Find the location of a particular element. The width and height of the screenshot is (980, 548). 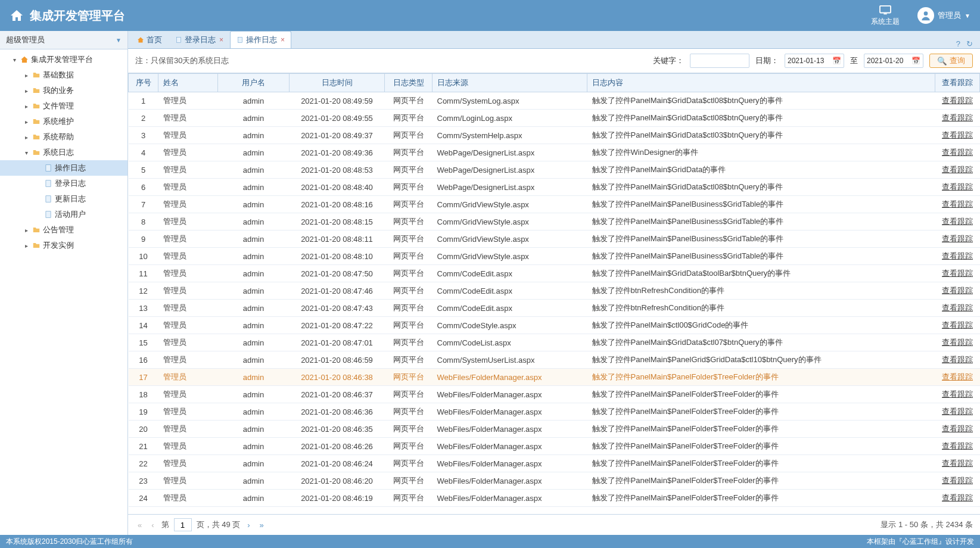

table-row: 9 管理员 admin 2021-01-20 08:48:11 网页平台 Com… is located at coordinates (554, 239).